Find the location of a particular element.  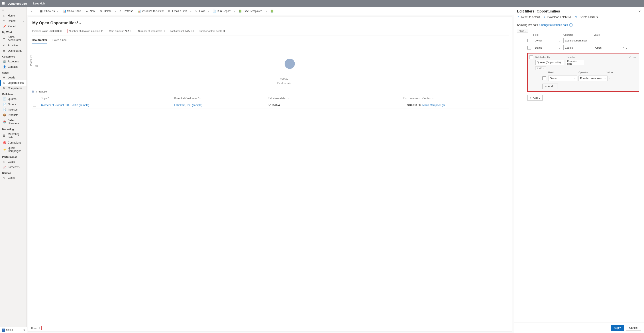

swap-icon: ⇅ is located at coordinates (24, 330).